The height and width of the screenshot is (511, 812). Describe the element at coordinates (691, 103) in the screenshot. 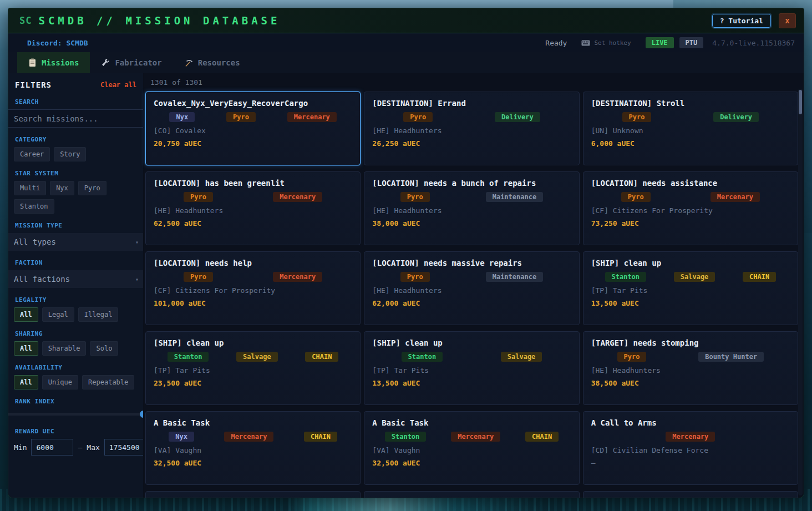

I see `card-title: [DESTINATION] Stroll` at that location.